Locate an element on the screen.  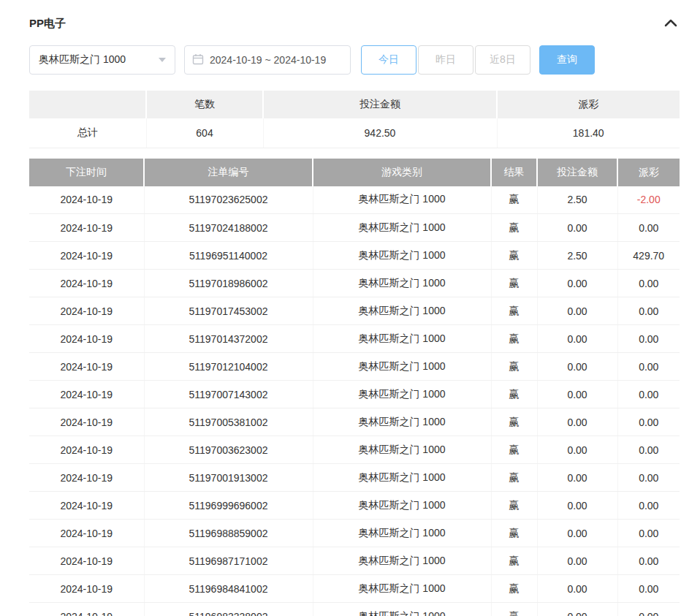
table-row: 2024-10-1951197012104002奥林匹斯之门 1000赢0.00… is located at coordinates (354, 367).